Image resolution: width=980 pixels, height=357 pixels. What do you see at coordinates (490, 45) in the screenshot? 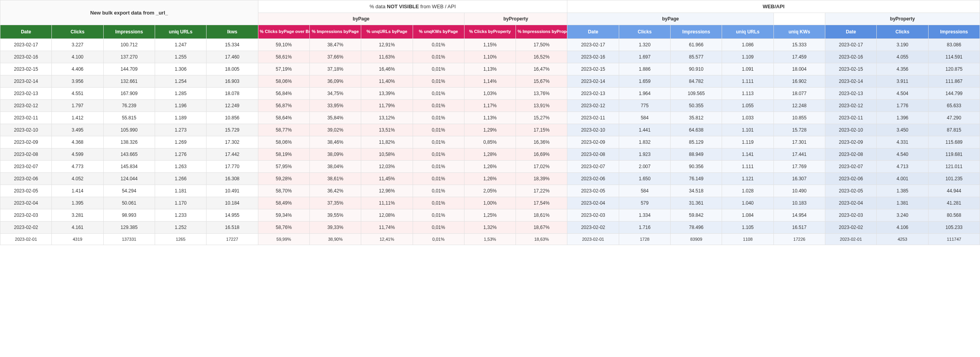
I see `table-row: 2023-02-173.227100.7121.24715.33459,10%3…` at bounding box center [490, 45].